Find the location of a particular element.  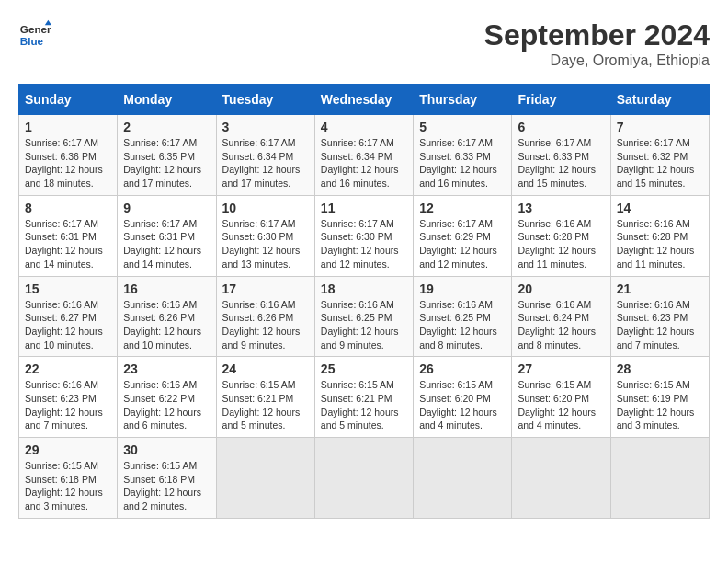

column-header-tuesday: Tuesday is located at coordinates (265, 99).